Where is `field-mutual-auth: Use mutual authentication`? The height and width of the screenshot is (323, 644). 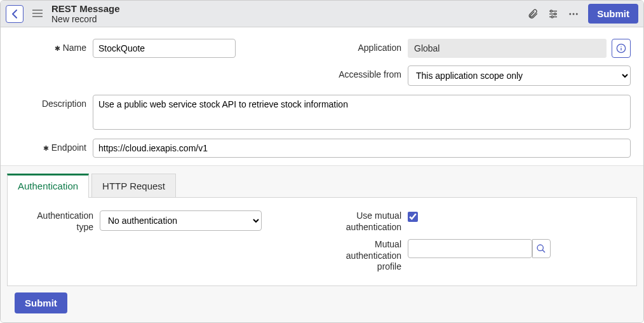 field-mutual-auth: Use mutual authentication is located at coordinates (476, 221).